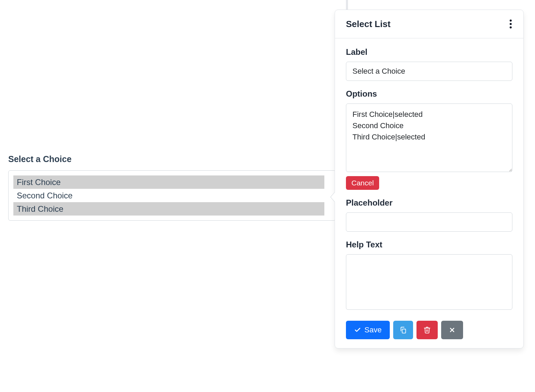  I want to click on save-button: Save, so click(368, 330).